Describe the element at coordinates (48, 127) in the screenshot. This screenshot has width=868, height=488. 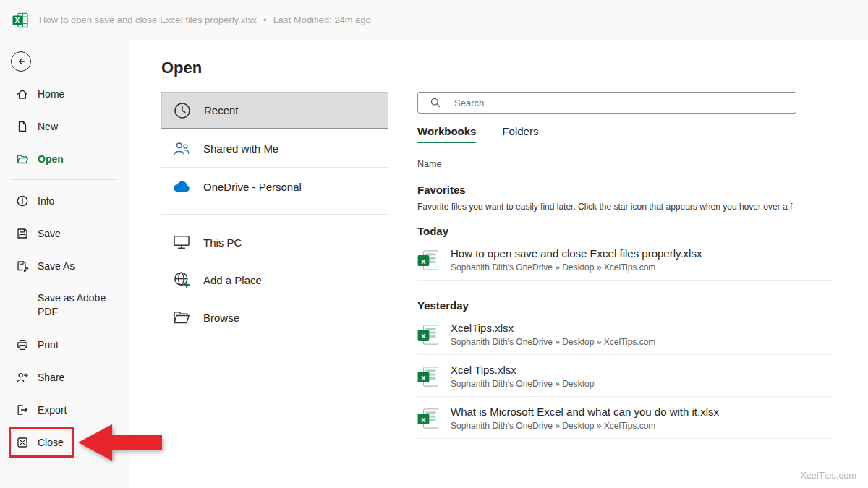
I see `sidebar-item-label: New` at that location.